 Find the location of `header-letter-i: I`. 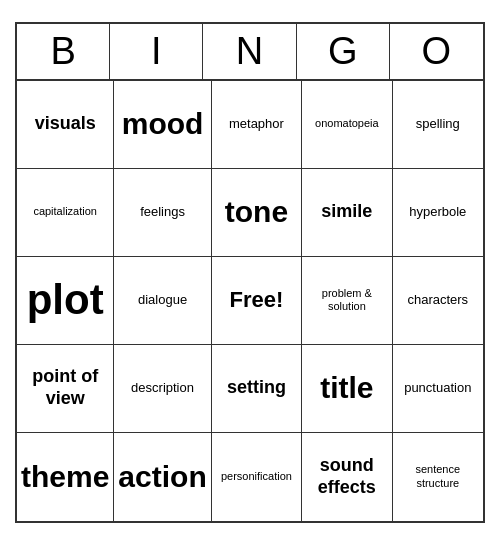

header-letter-i: I is located at coordinates (156, 52).